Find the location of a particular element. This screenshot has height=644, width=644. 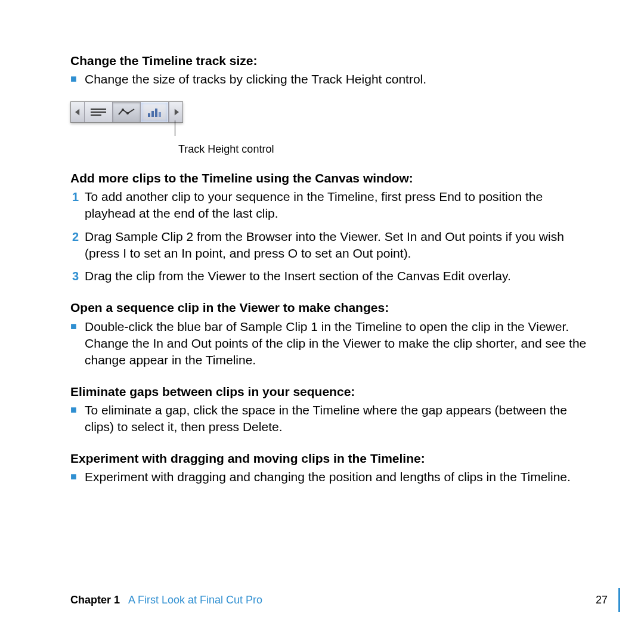

page-number: 27 is located at coordinates (602, 600).